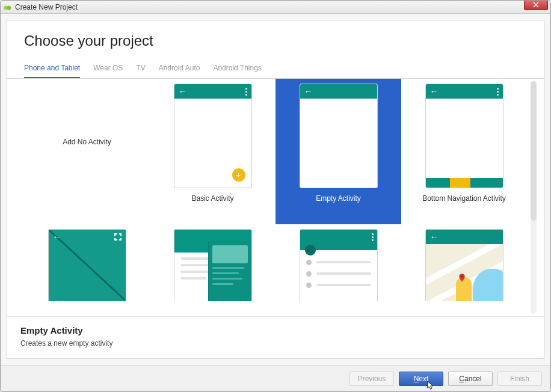 This screenshot has height=392, width=551. I want to click on finish-button: Finish, so click(520, 379).